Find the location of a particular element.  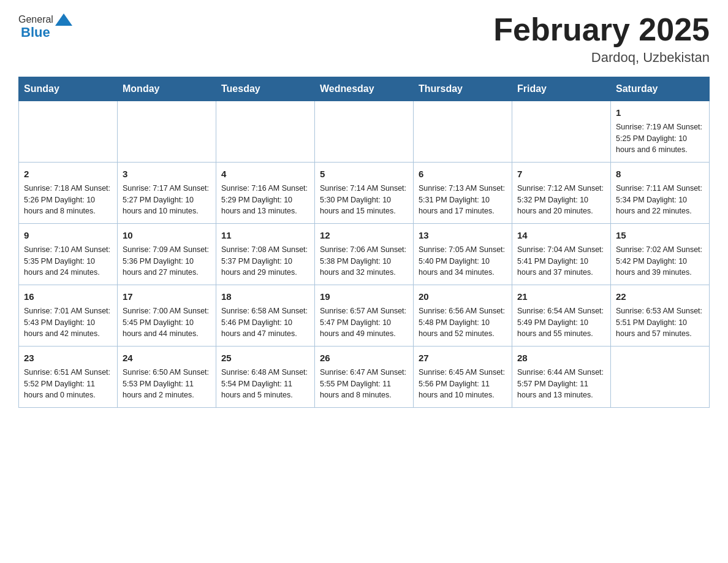

week-row-1: 1Sunrise: 7:19 AM Sunset: 5:25 PM Daylig… is located at coordinates (364, 132).